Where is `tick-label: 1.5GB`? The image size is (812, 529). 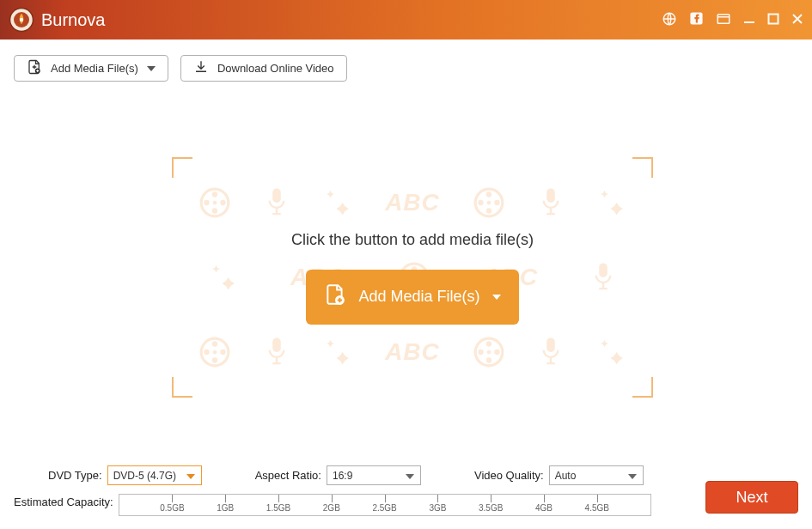
tick-label: 1.5GB is located at coordinates (278, 508).